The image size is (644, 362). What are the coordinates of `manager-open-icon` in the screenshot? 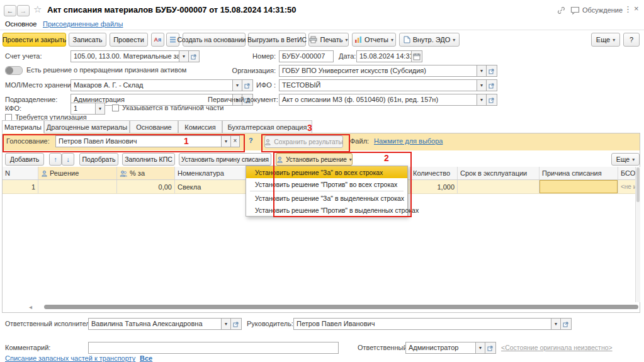 It's located at (567, 324).